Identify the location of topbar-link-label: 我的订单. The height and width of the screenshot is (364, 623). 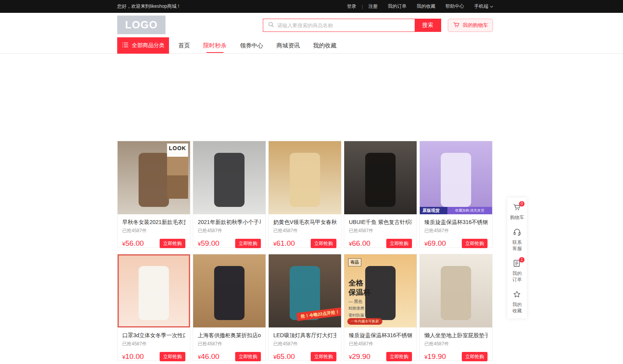
(397, 6).